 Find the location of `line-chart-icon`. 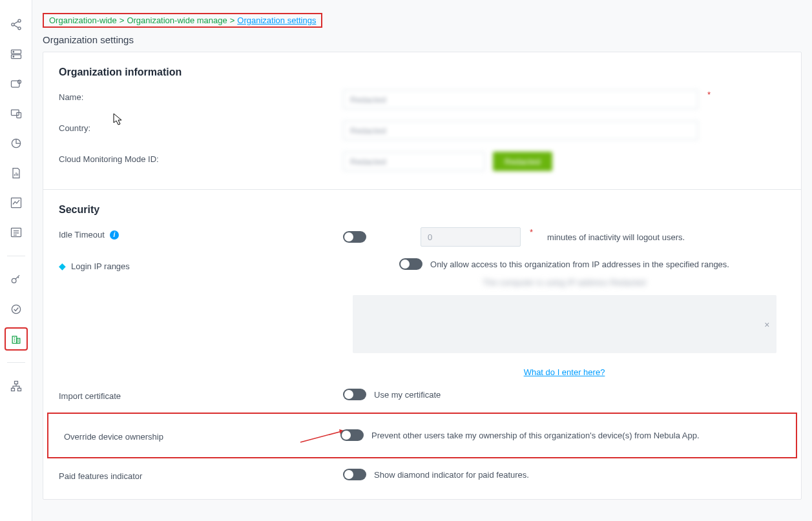

line-chart-icon is located at coordinates (16, 203).